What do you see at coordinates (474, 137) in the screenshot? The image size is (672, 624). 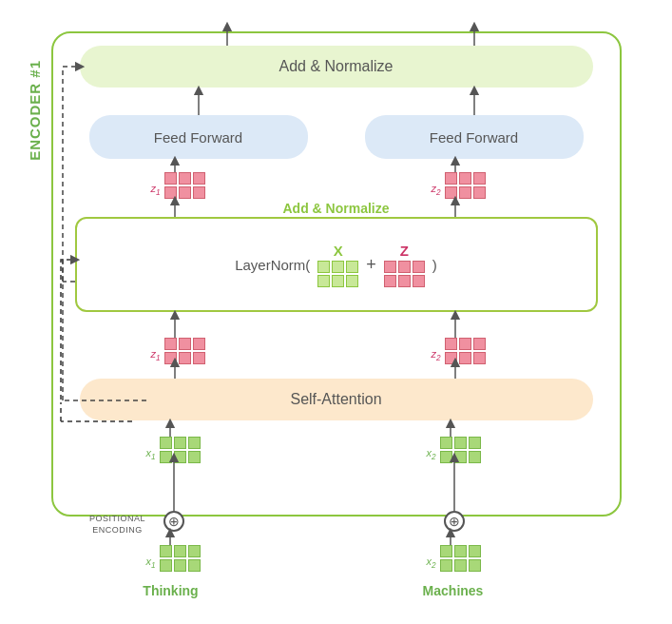 I see `feed-forward-right: Feed Forward` at bounding box center [474, 137].